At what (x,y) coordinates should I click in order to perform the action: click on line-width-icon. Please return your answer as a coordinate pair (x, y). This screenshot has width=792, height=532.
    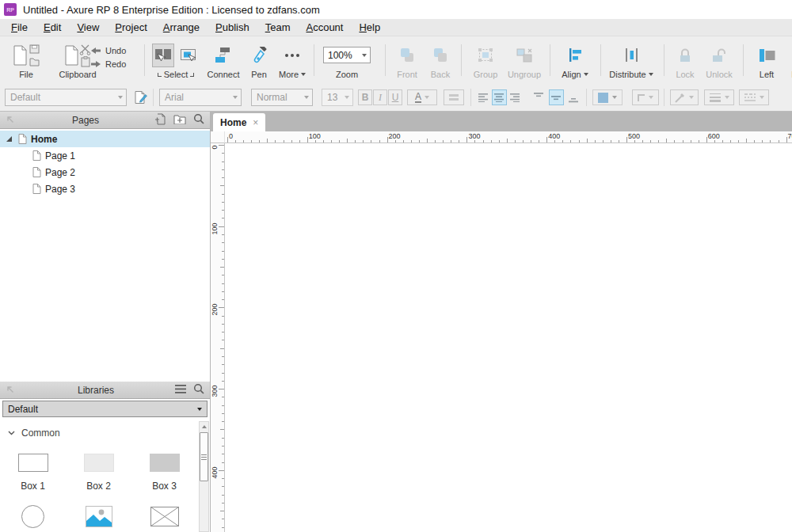
    Looking at the image, I should click on (715, 97).